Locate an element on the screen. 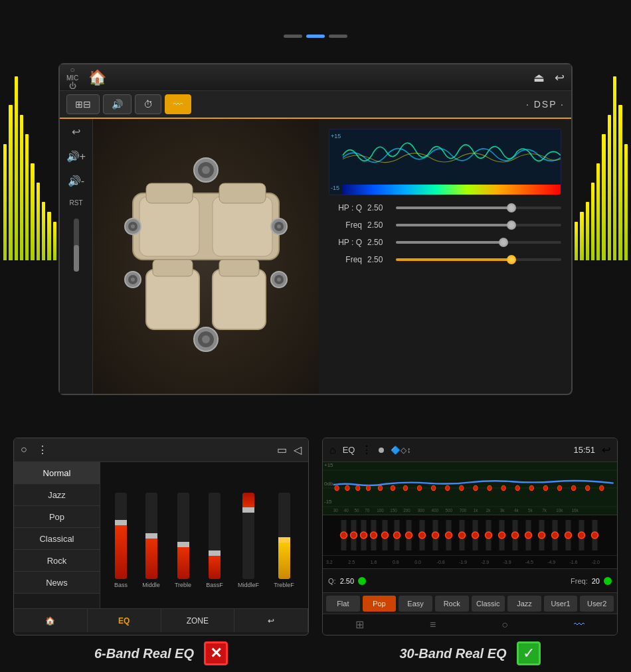 This screenshot has width=631, height=672. fader-middlef-track is located at coordinates (248, 536).